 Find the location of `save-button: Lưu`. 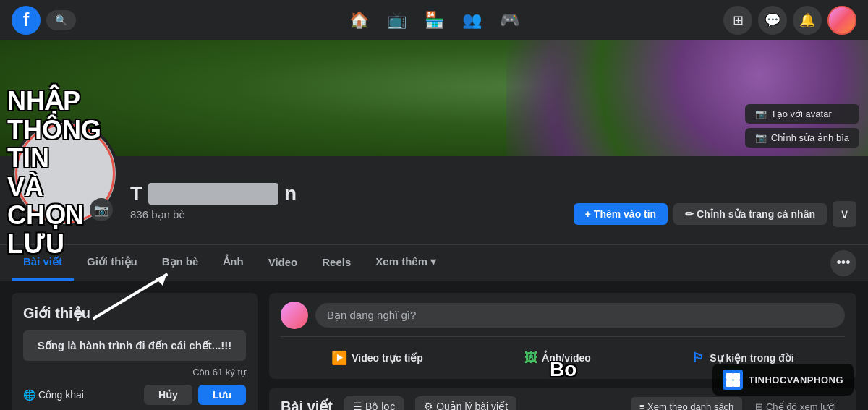

save-button: Lưu is located at coordinates (222, 395).